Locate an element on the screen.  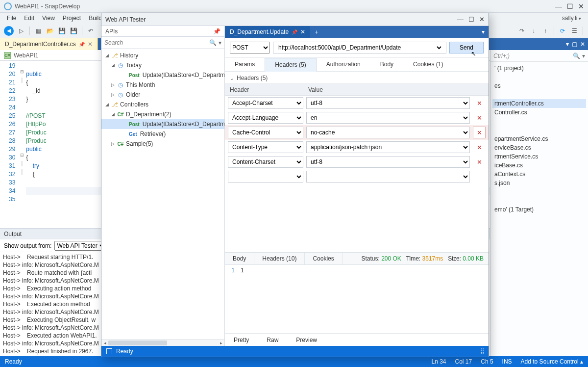
solution-item: epartmentService.cs is located at coordinates (539, 139).